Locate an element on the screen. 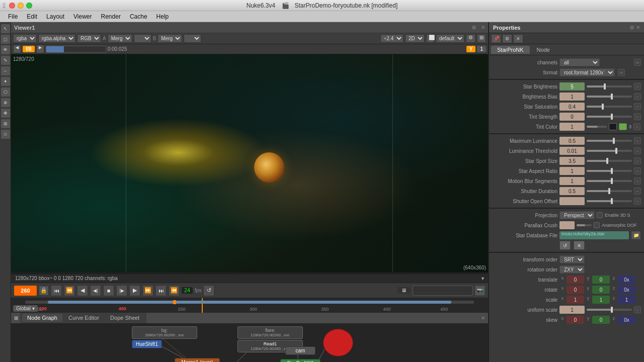 The width and height of the screenshot is (644, 362). global-select: Global ▾ is located at coordinates (25, 309).